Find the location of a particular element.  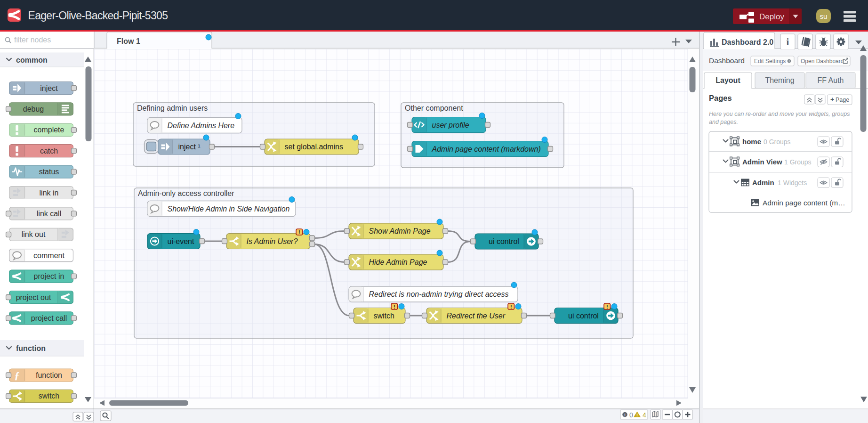

svg-text: Dashboard is located at coordinates (727, 60).